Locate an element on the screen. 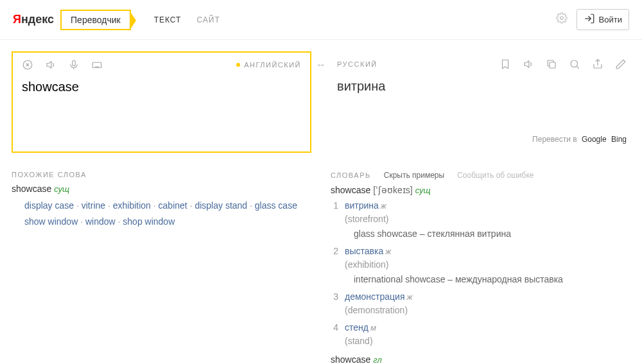 The height and width of the screenshot is (364, 642). app-name-text: Переводчик is located at coordinates (96, 20).